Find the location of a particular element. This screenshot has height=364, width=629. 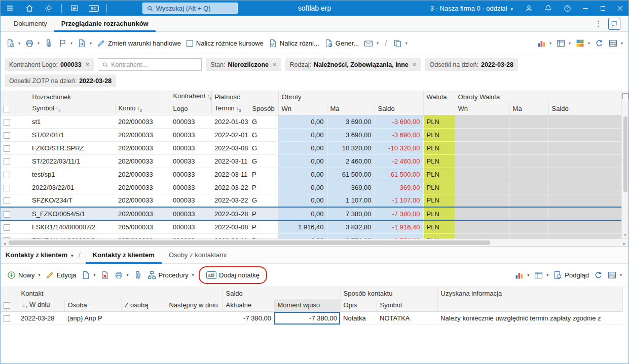

cell-saldo: -369,00 is located at coordinates (399, 187).